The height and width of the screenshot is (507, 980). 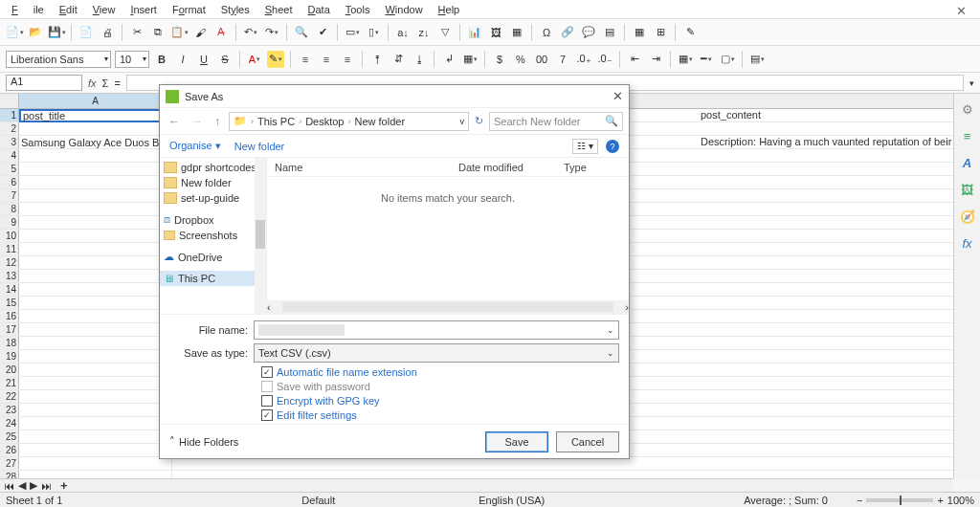 I want to click on cell-a2, so click(x=96, y=128).